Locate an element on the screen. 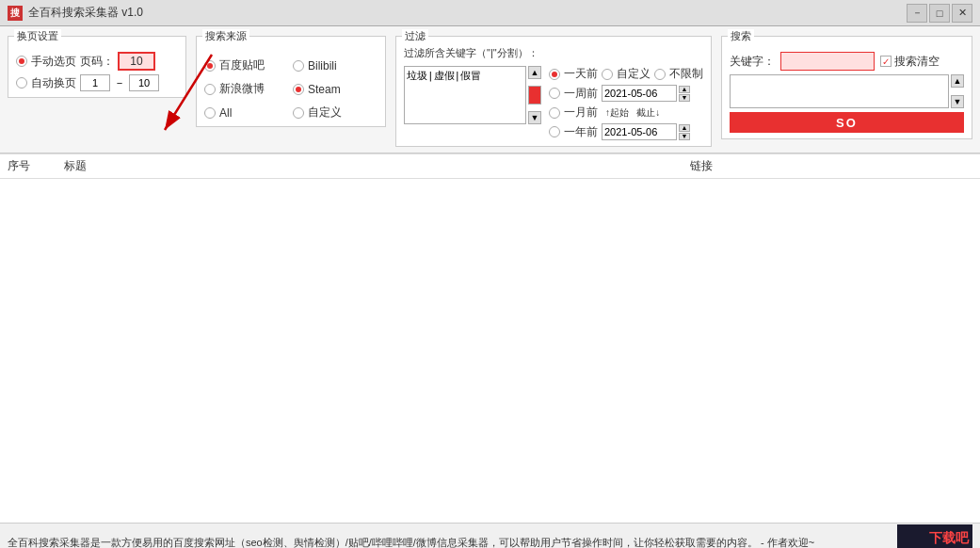  logo-text1: 下载吧 is located at coordinates (949, 539).